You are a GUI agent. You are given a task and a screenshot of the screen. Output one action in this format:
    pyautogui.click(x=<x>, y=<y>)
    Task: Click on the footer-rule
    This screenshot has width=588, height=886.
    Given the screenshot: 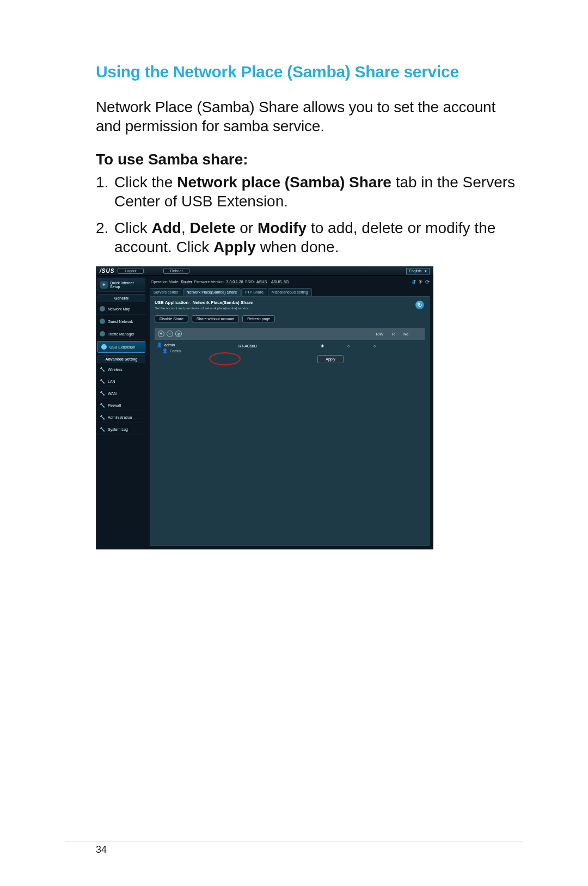 What is the action you would take?
    pyautogui.click(x=294, y=841)
    